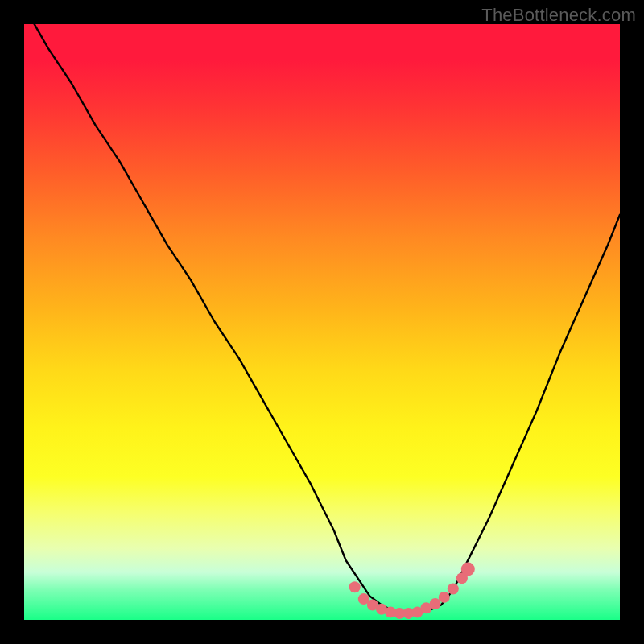 The height and width of the screenshot is (644, 644). Describe the element at coordinates (559, 15) in the screenshot. I see `watermark-text: TheBottleneck.com` at that location.